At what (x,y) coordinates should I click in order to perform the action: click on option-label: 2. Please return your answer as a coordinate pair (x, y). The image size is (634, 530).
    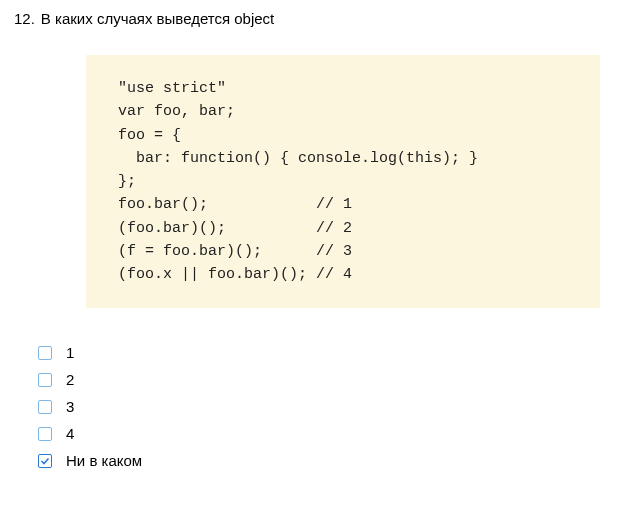
    Looking at the image, I should click on (70, 380).